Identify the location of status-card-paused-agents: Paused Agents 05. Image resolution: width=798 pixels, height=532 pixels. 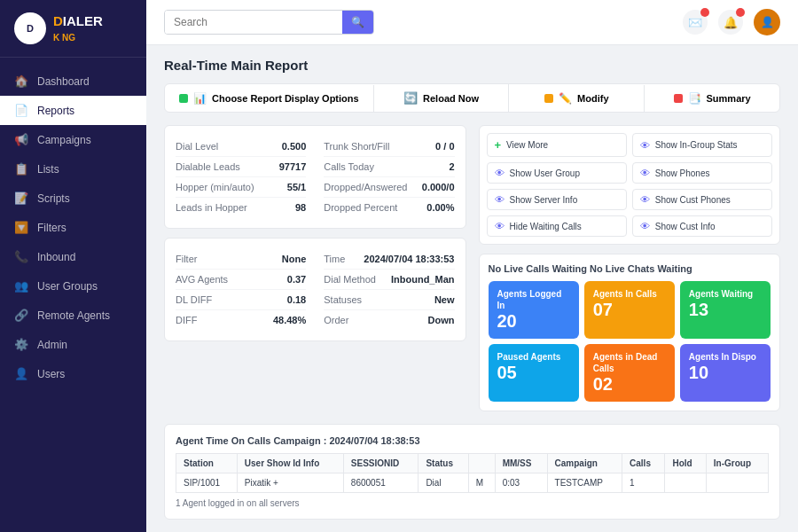
(534, 372).